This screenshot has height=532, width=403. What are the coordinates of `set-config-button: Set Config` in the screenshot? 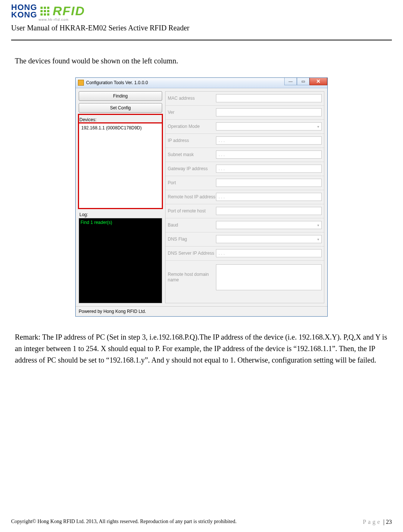 It's located at (120, 108).